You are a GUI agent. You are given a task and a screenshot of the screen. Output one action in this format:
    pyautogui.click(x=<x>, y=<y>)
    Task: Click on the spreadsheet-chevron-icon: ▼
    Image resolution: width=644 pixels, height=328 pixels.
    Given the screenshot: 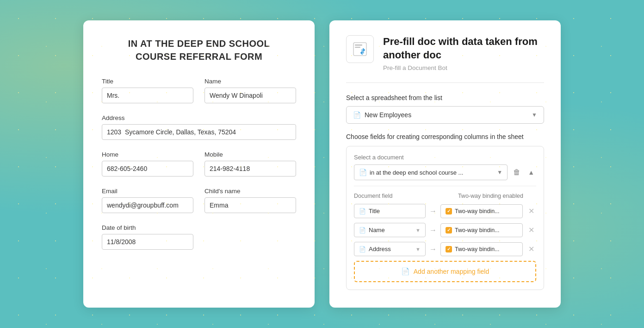 What is the action you would take?
    pyautogui.click(x=534, y=115)
    